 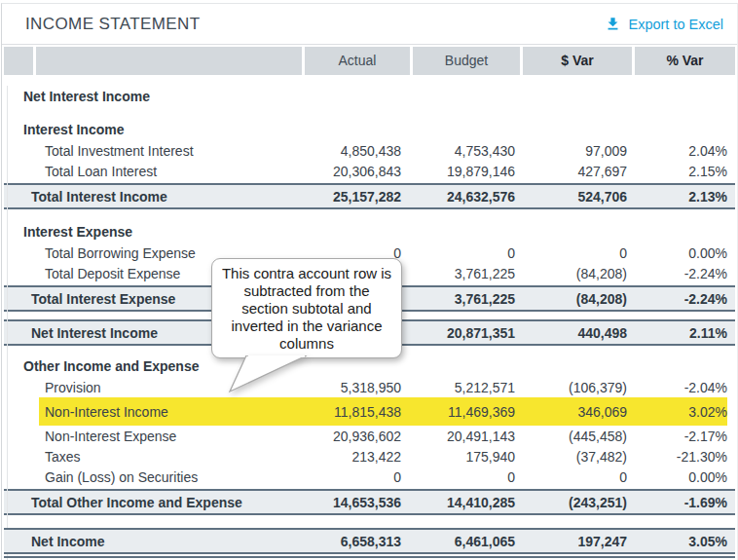 I want to click on table-row: Provision5,318,9505,212,571(106,379)-2.0…, so click(x=370, y=388).